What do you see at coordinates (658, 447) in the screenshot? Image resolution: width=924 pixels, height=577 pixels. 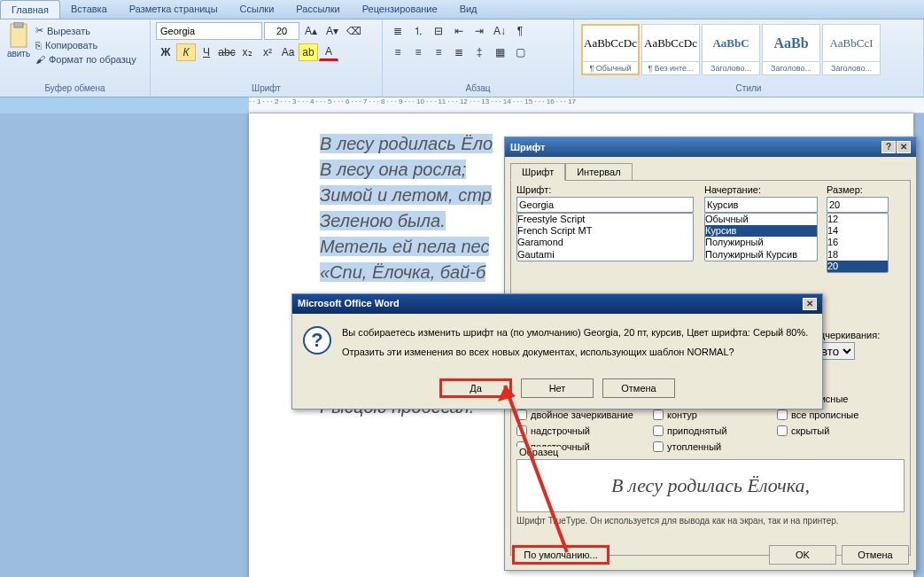 I see `chk-engrave` at bounding box center [658, 447].